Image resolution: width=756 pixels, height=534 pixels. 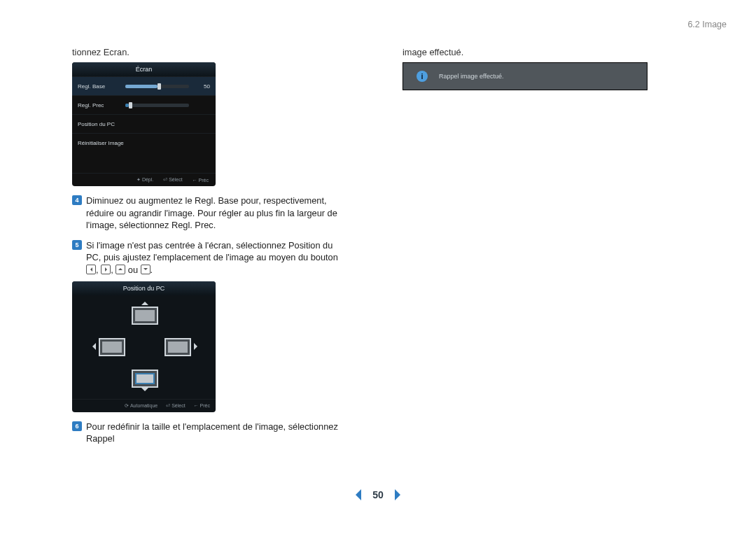 I want to click on step-number-badge: 4, so click(x=77, y=200).